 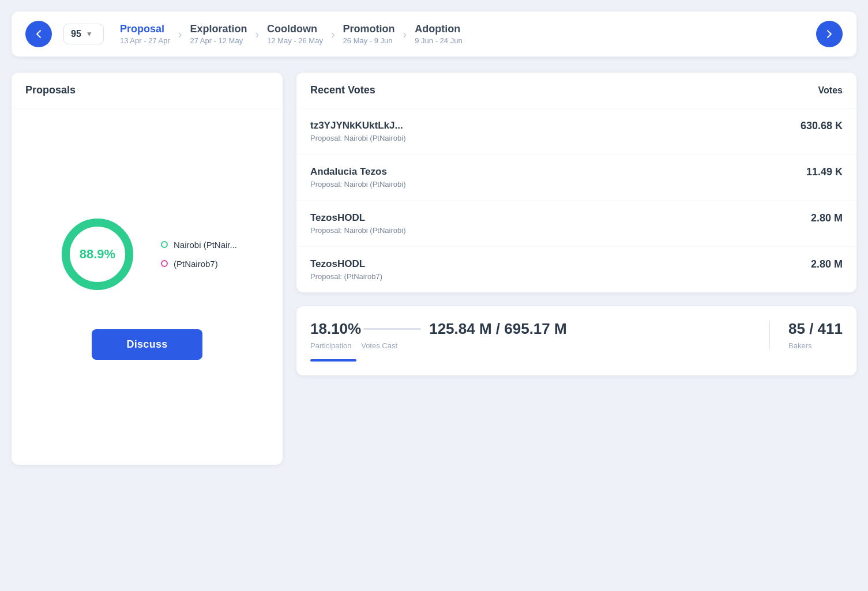 I want to click on voter-info: Andalucia Tezos Proposal: Nairobi (PtNai…, so click(x=358, y=178).